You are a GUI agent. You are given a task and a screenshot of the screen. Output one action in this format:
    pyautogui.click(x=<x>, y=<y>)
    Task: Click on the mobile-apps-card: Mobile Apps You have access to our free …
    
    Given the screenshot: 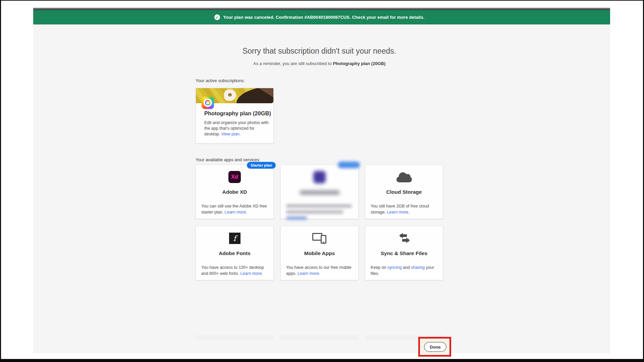 What is the action you would take?
    pyautogui.click(x=319, y=253)
    